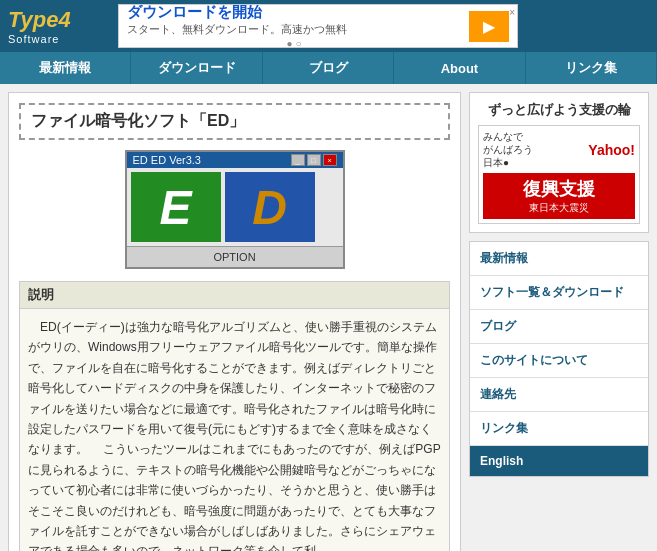  Describe the element at coordinates (66, 68) in the screenshot. I see `nav-item-news: 最新情報` at that location.